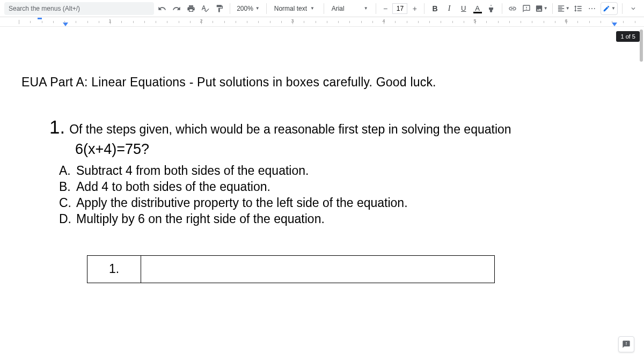 Image resolution: width=644 pixels, height=362 pixels. I want to click on underline-button: U, so click(464, 9).